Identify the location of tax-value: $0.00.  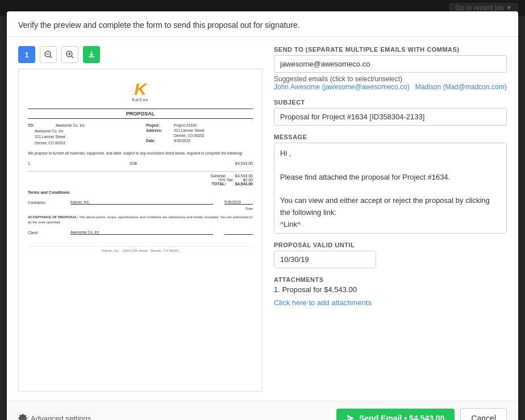
(248, 180).